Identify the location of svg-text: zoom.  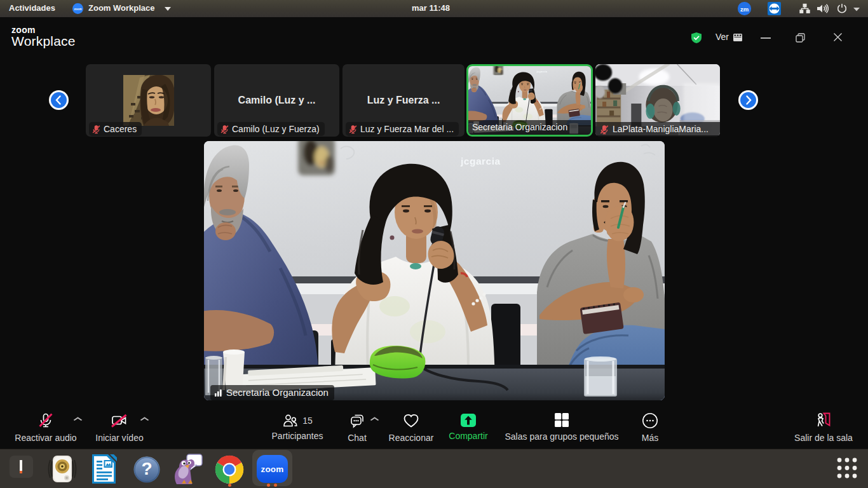
(78, 9).